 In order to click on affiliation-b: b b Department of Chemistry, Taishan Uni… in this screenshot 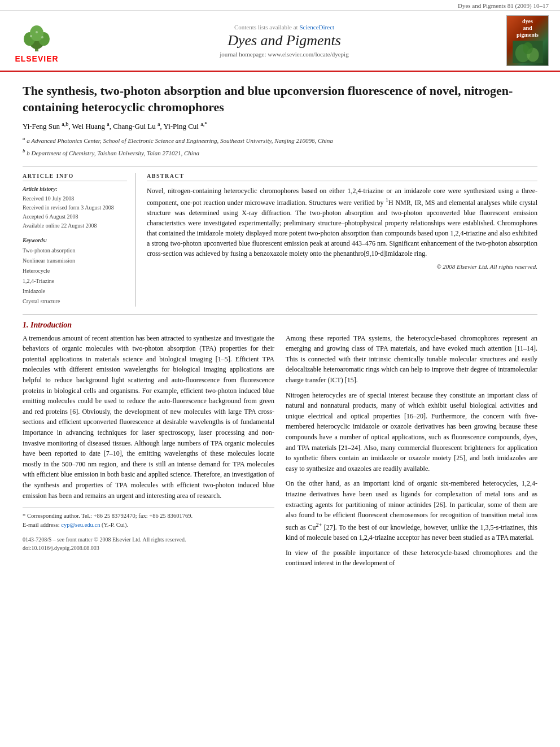, I will do `click(280, 152)`.